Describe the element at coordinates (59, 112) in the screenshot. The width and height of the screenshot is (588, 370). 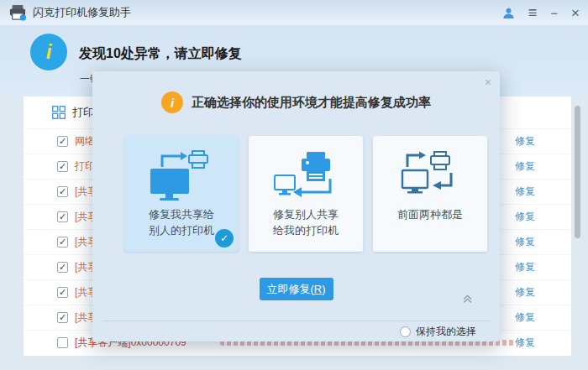
I see `grid-icon` at that location.